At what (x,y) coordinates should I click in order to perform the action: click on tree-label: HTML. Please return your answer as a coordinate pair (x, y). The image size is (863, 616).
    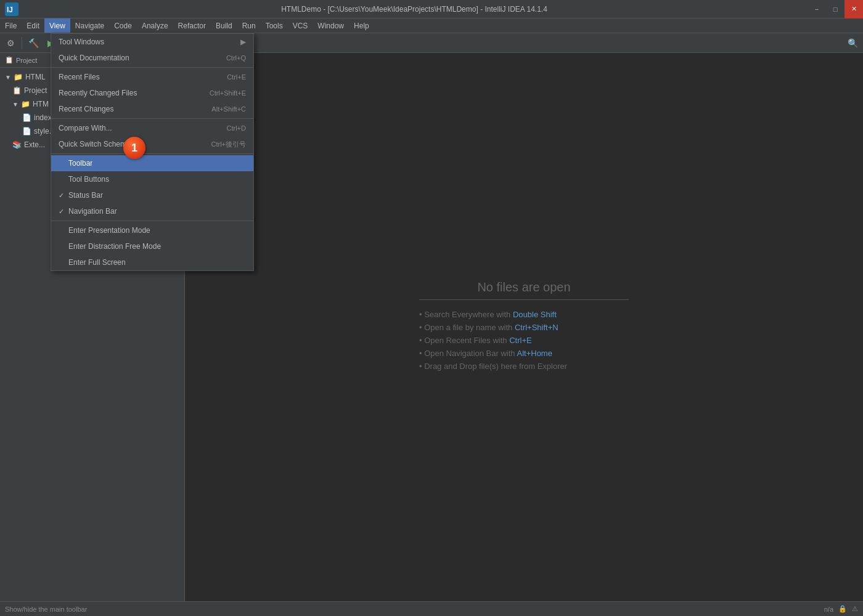
    Looking at the image, I should click on (36, 77).